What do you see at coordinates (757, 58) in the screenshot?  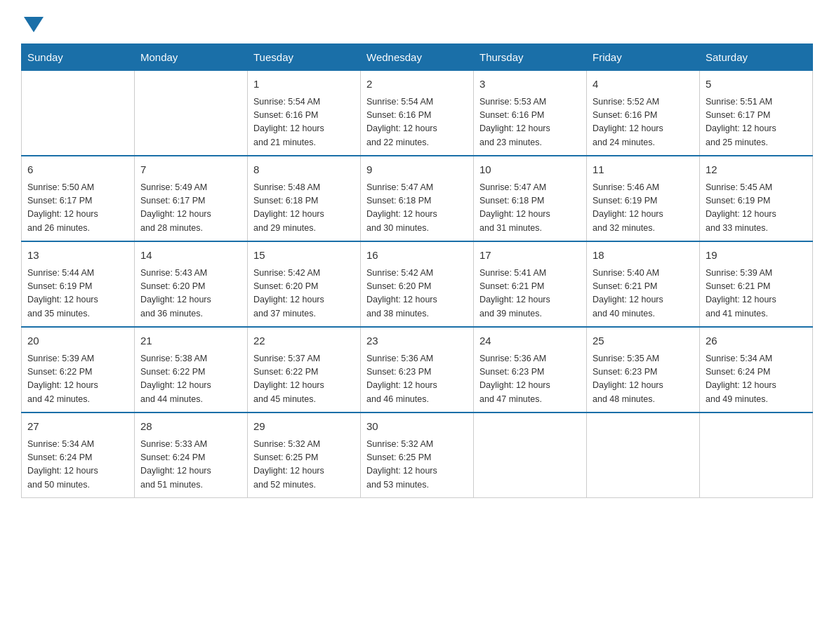 I see `calendar-day-header: Saturday` at bounding box center [757, 58].